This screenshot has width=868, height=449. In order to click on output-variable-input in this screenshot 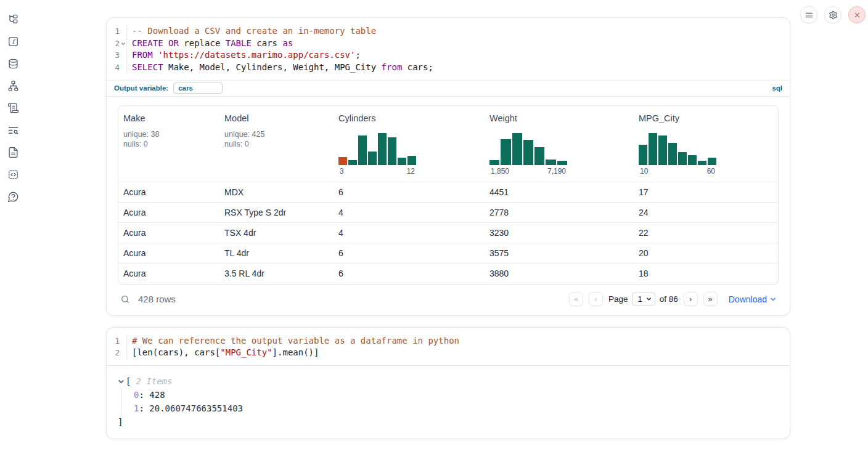, I will do `click(198, 88)`.